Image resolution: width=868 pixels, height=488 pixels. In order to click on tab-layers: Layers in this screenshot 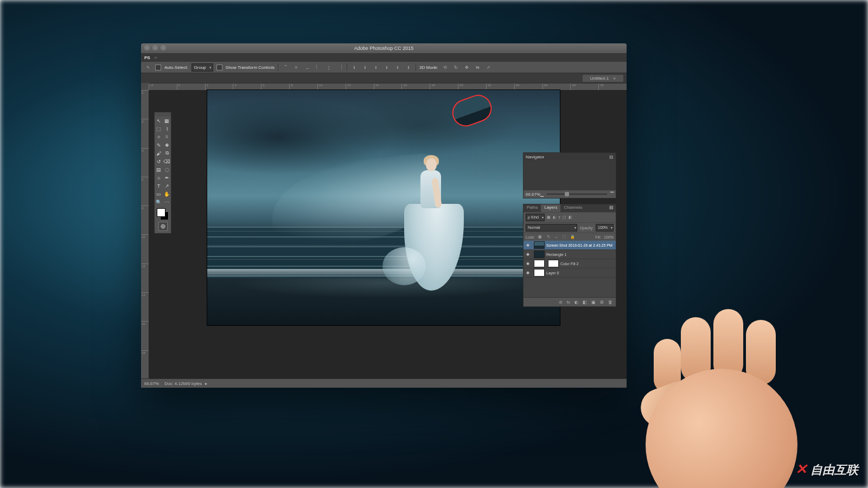, I will do `click(551, 208)`.